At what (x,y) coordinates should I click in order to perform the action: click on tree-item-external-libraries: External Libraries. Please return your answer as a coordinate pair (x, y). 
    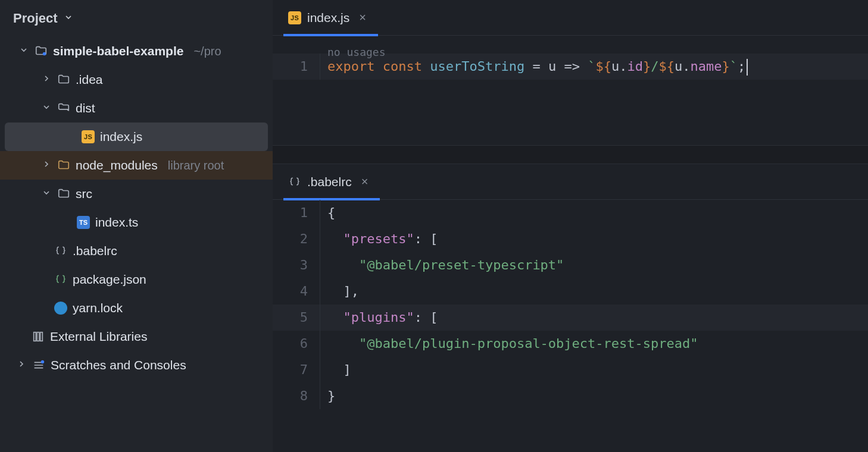
    Looking at the image, I should click on (136, 337).